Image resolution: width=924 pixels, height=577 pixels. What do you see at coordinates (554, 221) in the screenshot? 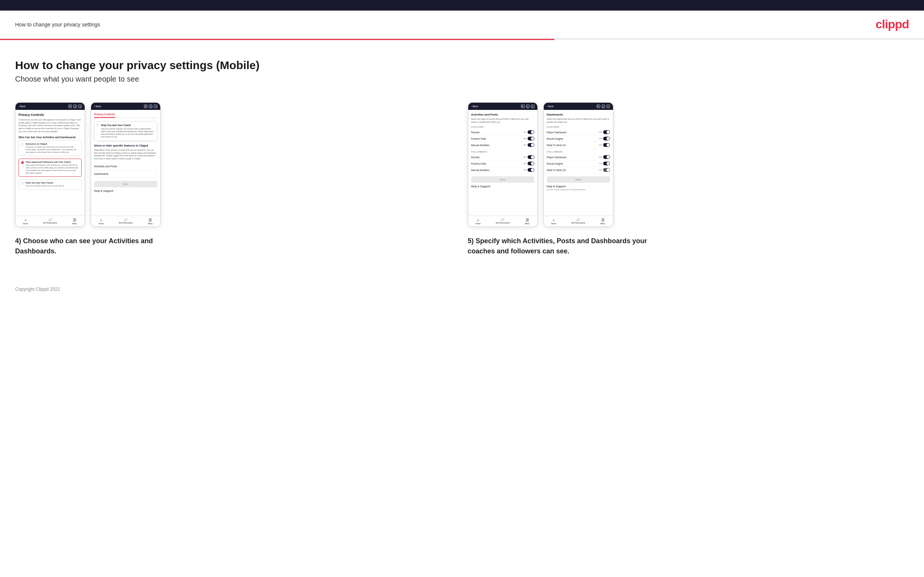
I see `bottom-nav-home-4: ⌂ Home` at bounding box center [554, 221].